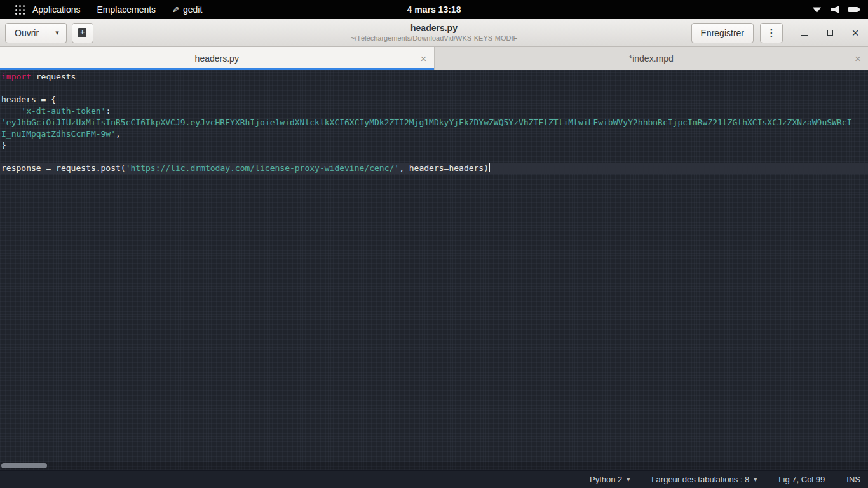 The height and width of the screenshot is (488, 868). What do you see at coordinates (187, 10) in the screenshot?
I see `active-app-menu: ✎ gedit` at bounding box center [187, 10].